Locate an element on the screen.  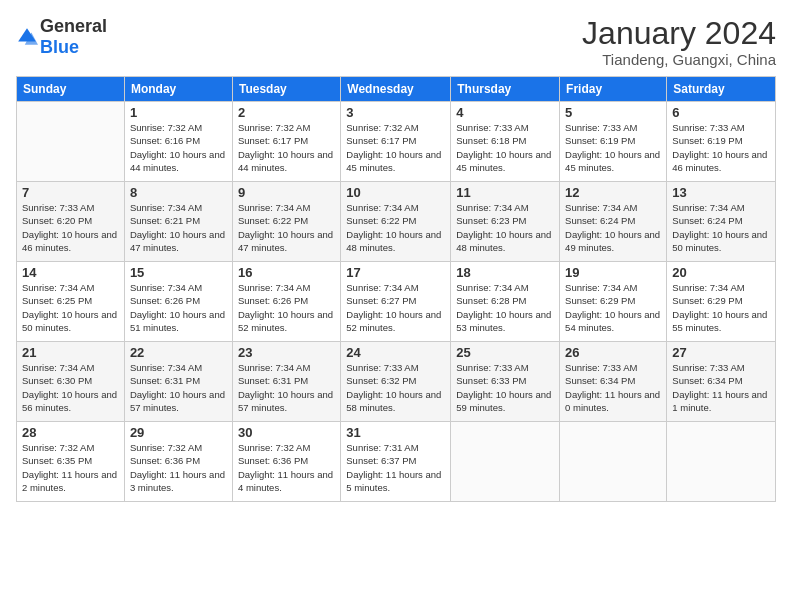
day-number: 29 is located at coordinates (178, 432).